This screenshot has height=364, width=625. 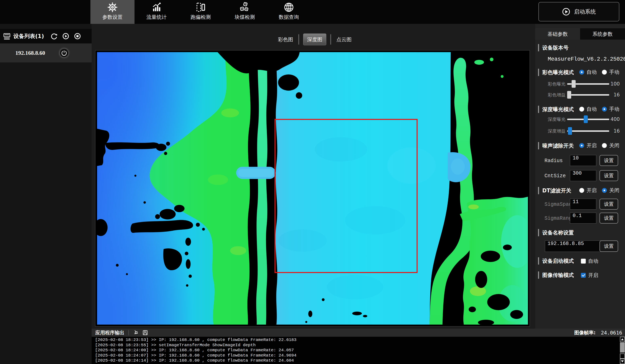 What do you see at coordinates (609, 204) in the screenshot?
I see `sigmaspace-set-button: 设置` at bounding box center [609, 204].